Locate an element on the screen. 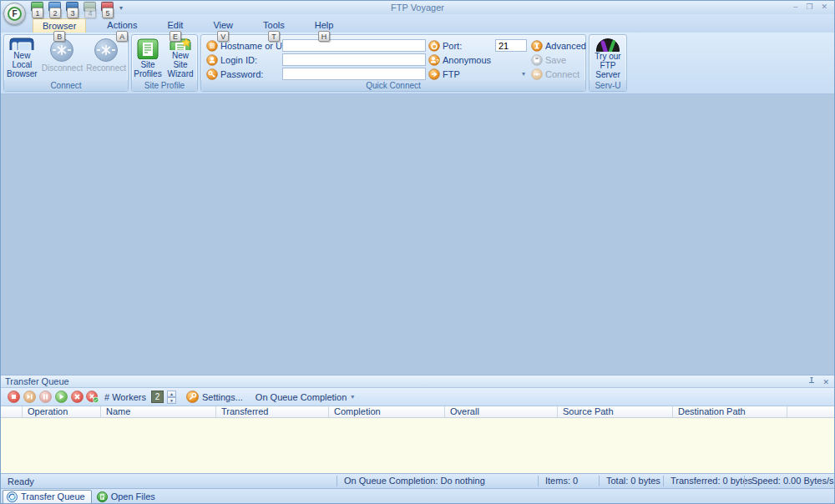 This screenshot has width=835, height=504. servu-group-label: Serv-U is located at coordinates (608, 85).